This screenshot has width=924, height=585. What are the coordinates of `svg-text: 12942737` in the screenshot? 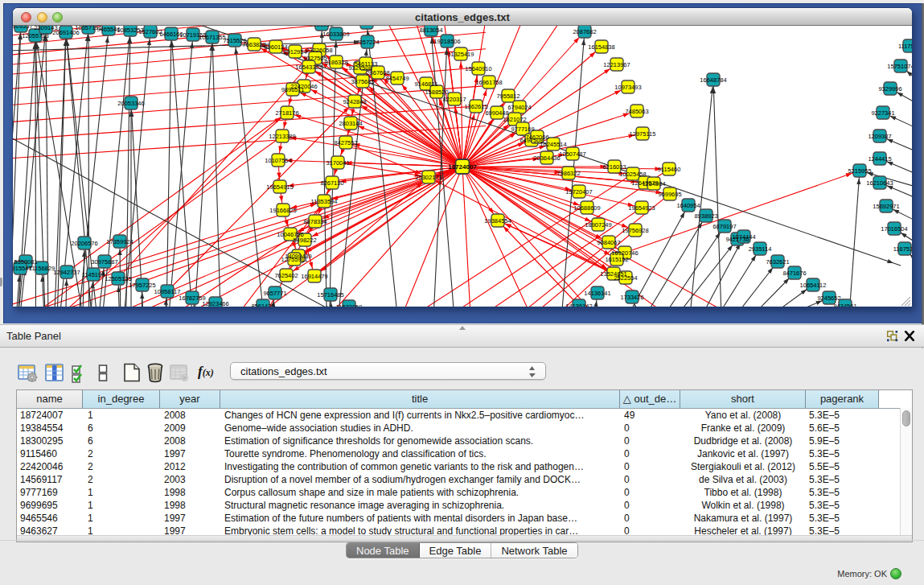 It's located at (66, 272).